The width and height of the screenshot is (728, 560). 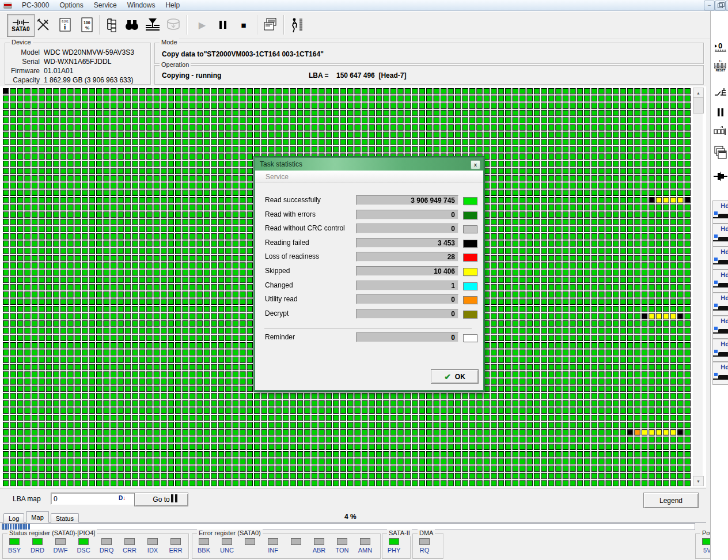 What do you see at coordinates (721, 131) in the screenshot?
I see `port-registers-icon` at bounding box center [721, 131].